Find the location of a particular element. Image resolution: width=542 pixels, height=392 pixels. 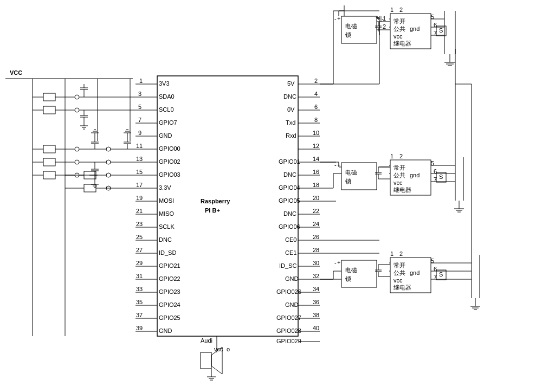

pin3-label: SDA0 is located at coordinates (167, 97).